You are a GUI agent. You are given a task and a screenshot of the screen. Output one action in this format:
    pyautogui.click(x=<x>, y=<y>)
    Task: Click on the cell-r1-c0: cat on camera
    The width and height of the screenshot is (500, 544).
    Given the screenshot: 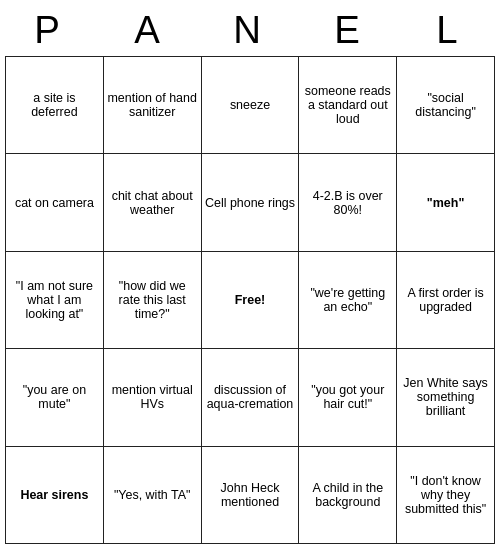 What is the action you would take?
    pyautogui.click(x=55, y=202)
    